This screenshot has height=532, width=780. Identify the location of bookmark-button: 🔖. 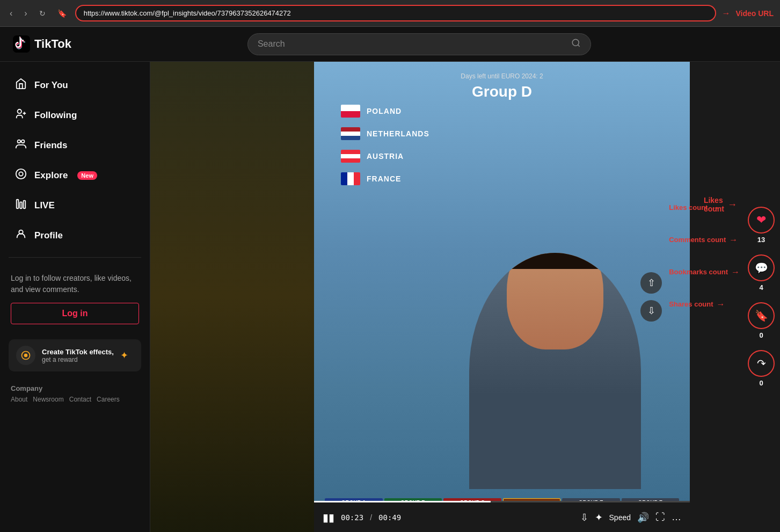
(62, 13).